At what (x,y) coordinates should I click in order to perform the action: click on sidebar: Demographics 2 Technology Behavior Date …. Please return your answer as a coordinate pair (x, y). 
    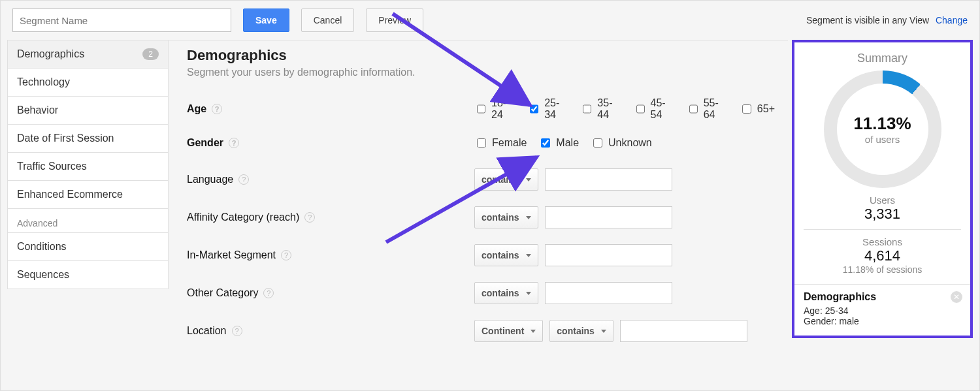
    Looking at the image, I should click on (88, 164).